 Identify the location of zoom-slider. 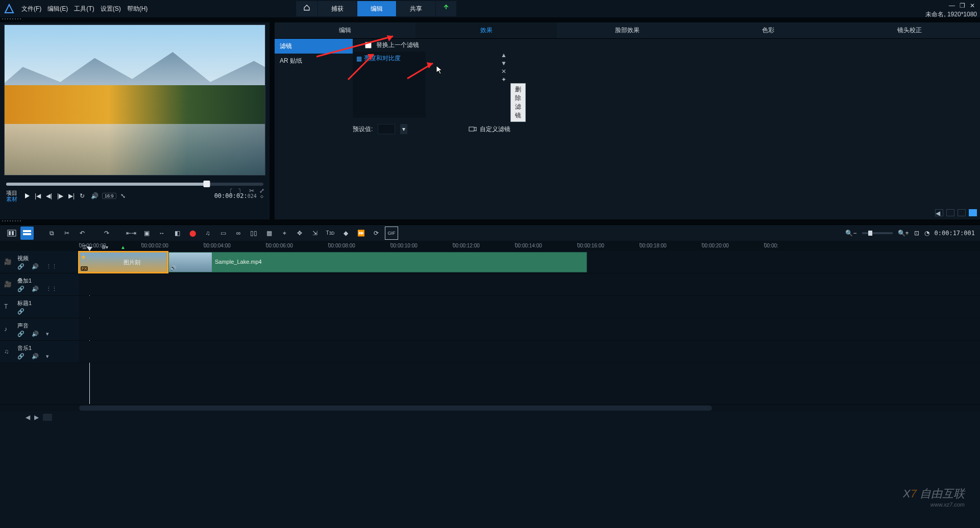
(877, 233).